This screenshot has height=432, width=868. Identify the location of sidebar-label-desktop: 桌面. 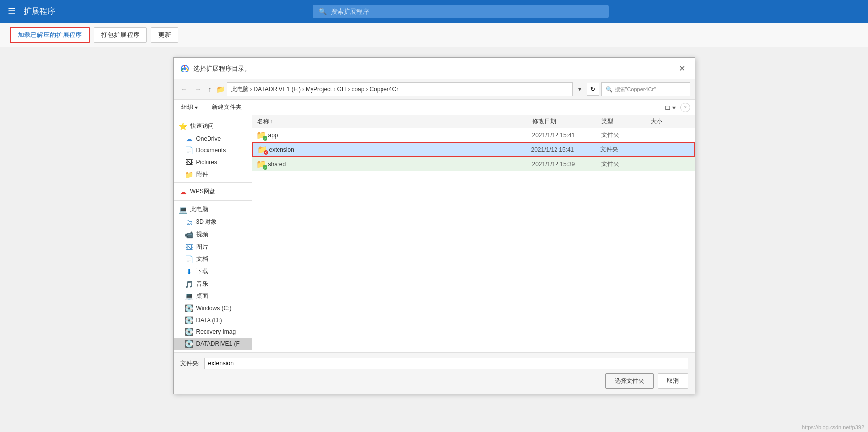
(202, 296).